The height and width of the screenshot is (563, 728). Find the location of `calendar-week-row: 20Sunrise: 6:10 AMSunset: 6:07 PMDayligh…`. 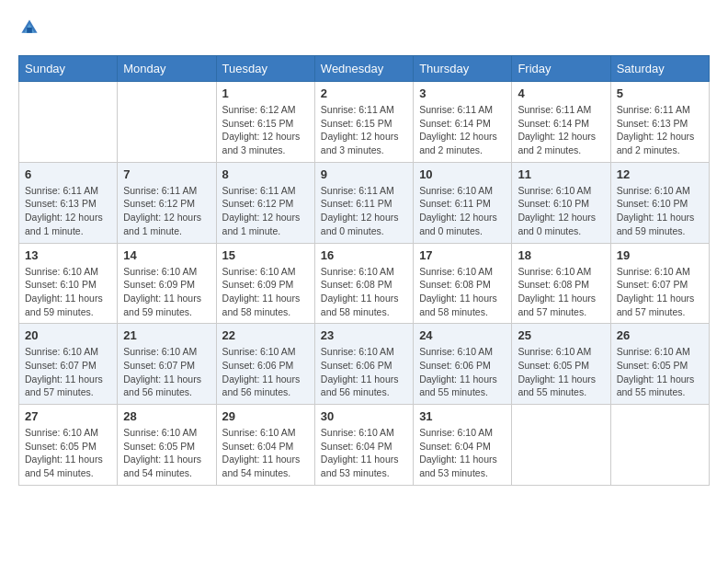

calendar-week-row: 20Sunrise: 6:10 AMSunset: 6:07 PMDayligh… is located at coordinates (364, 364).